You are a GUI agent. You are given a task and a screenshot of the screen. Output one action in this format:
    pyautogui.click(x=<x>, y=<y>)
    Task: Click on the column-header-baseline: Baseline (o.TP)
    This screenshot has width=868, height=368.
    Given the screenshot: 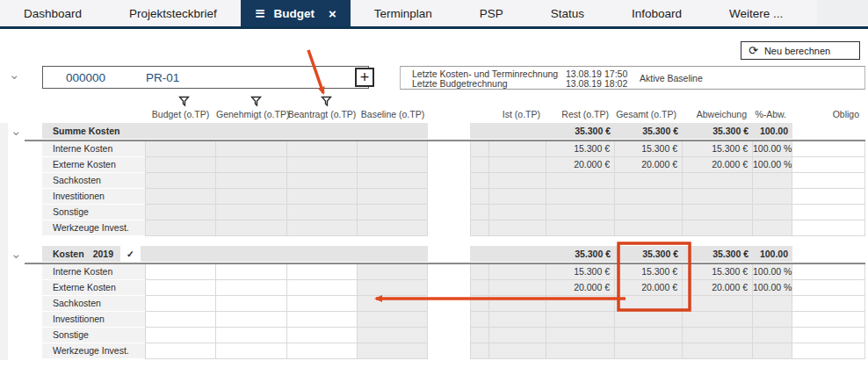 What is the action you would take?
    pyautogui.click(x=393, y=114)
    